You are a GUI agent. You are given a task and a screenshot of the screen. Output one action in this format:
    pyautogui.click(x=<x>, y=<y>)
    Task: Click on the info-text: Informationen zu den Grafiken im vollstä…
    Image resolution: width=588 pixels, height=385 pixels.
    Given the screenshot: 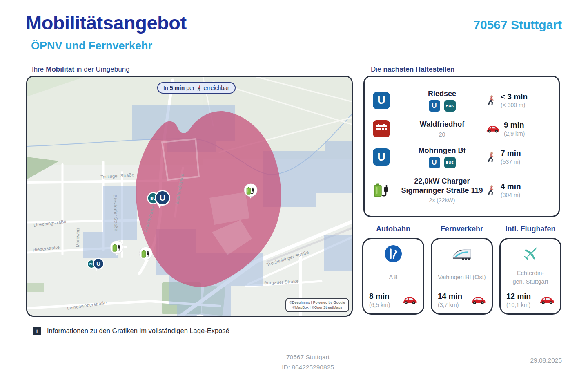 What is the action you would take?
    pyautogui.click(x=138, y=331)
    